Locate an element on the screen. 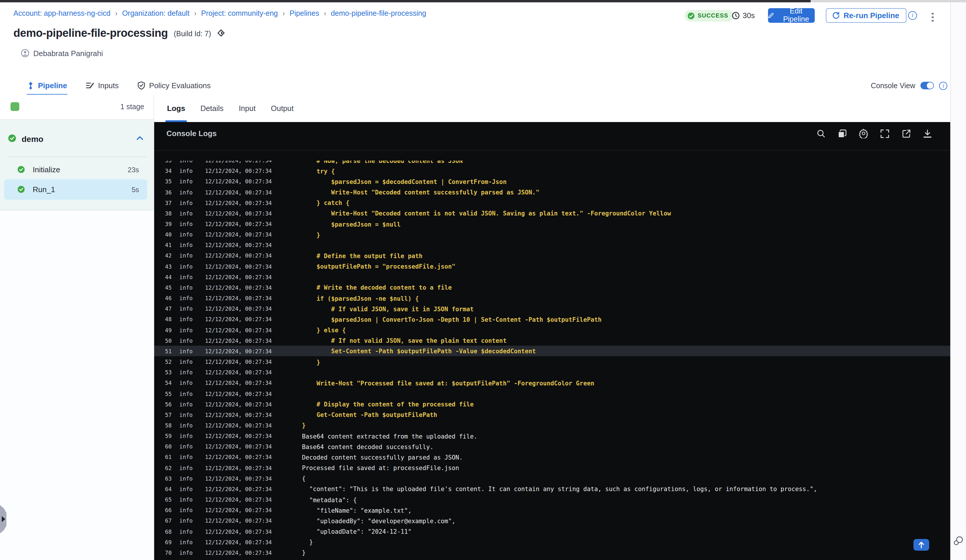 Image resolution: width=966 pixels, height=560 pixels. step-success-icon is located at coordinates (21, 189).